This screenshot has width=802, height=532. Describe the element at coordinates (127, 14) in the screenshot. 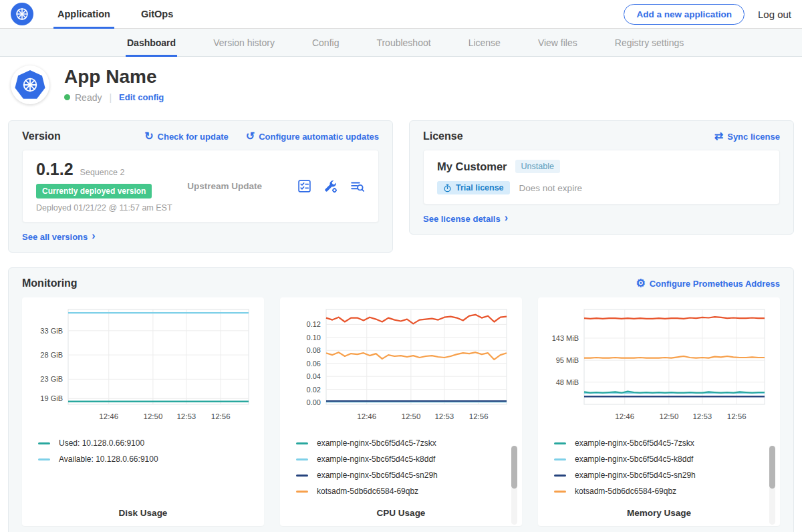

I see `topnav-tabs: ApplicationGitOps` at that location.